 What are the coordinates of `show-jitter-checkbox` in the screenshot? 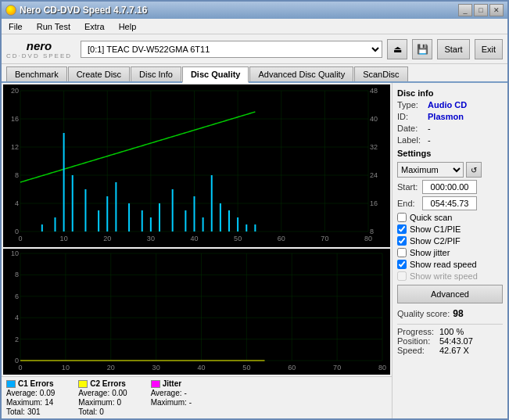 It's located at (402, 253).